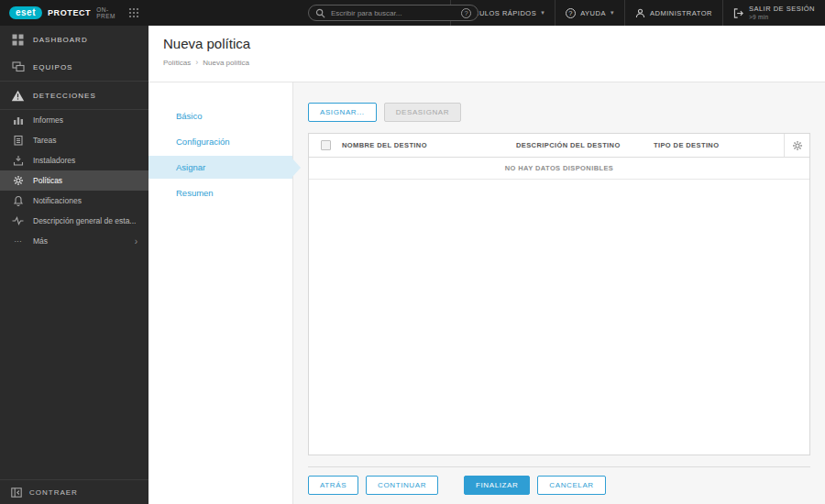 This screenshot has height=504, width=825. What do you see at coordinates (18, 140) in the screenshot?
I see `tasks-icon` at bounding box center [18, 140].